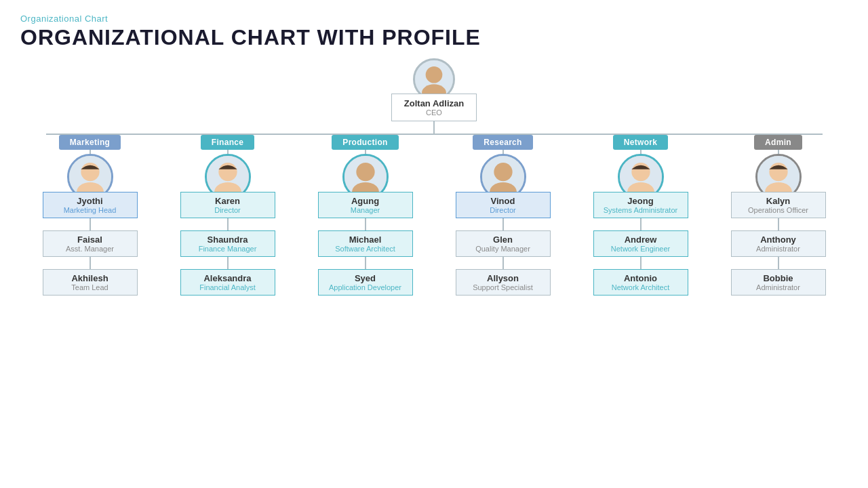  Describe the element at coordinates (90, 240) in the screenshot. I see `sub1-name-marketing: Faisal` at that location.